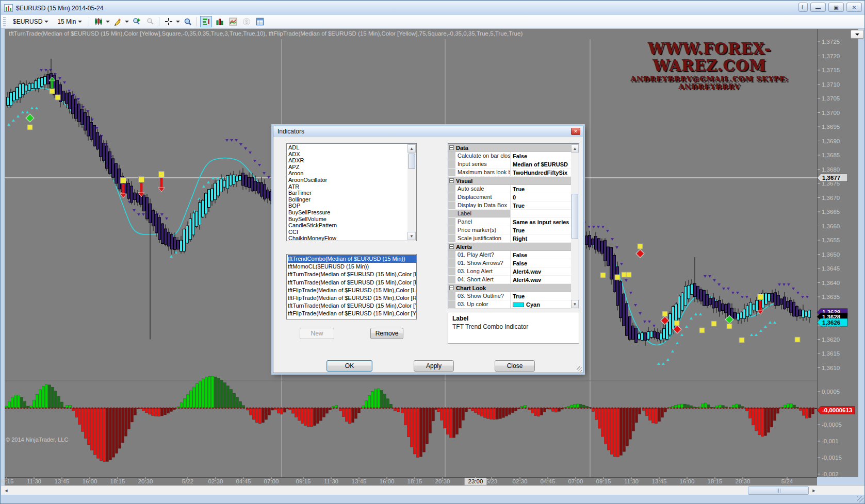  Describe the element at coordinates (352, 193) in the screenshot. I see `indicator-item: BarTimer` at that location.